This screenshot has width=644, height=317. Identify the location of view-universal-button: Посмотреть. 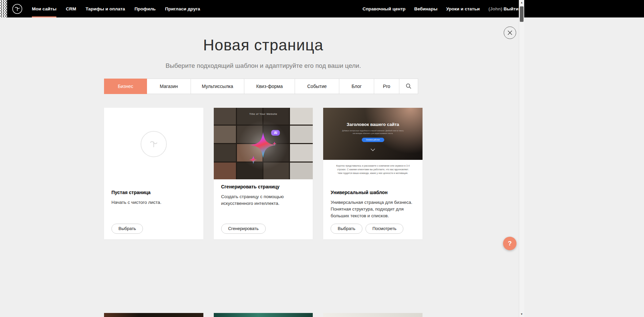
(385, 229).